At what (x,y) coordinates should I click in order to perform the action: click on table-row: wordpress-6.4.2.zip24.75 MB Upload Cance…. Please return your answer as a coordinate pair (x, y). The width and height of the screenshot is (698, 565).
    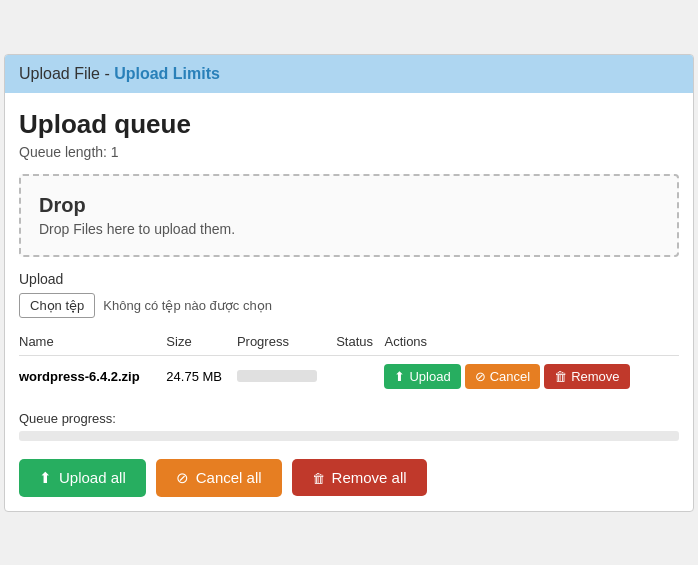
    Looking at the image, I should click on (349, 376).